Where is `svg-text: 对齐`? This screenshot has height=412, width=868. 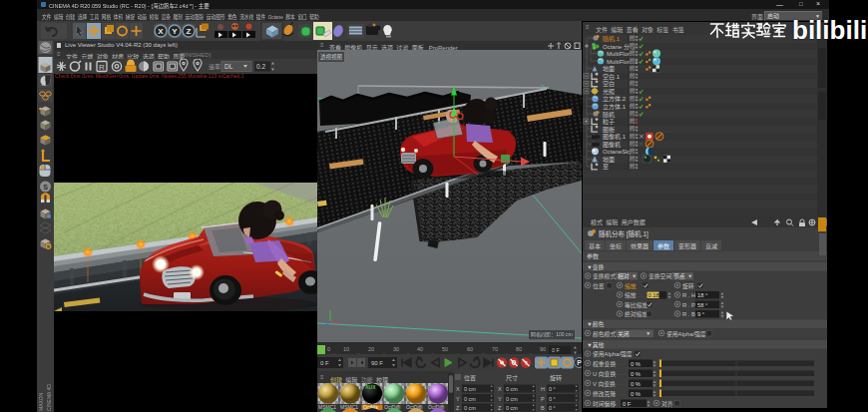
svg-text: 对齐 is located at coordinates (667, 404).